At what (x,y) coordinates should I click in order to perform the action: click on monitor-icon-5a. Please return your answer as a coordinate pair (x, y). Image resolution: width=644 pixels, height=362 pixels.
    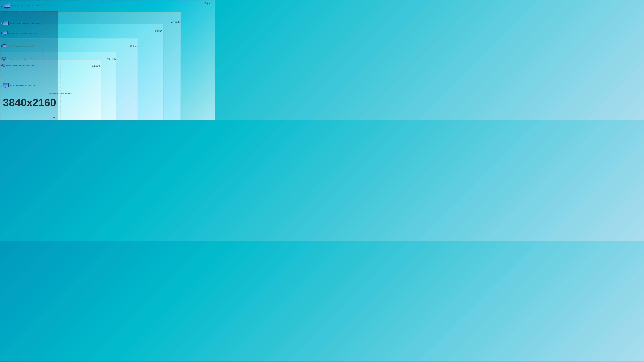
    Looking at the image, I should click on (2, 59).